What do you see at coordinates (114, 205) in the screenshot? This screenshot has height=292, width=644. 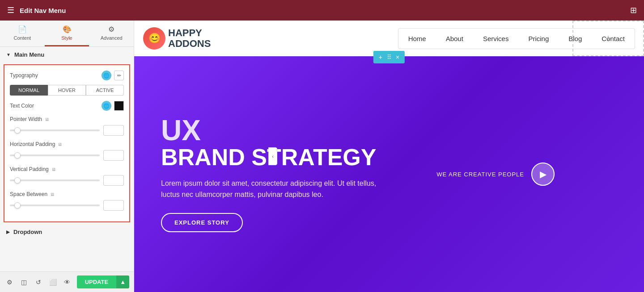 I see `space-between-input` at bounding box center [114, 205].